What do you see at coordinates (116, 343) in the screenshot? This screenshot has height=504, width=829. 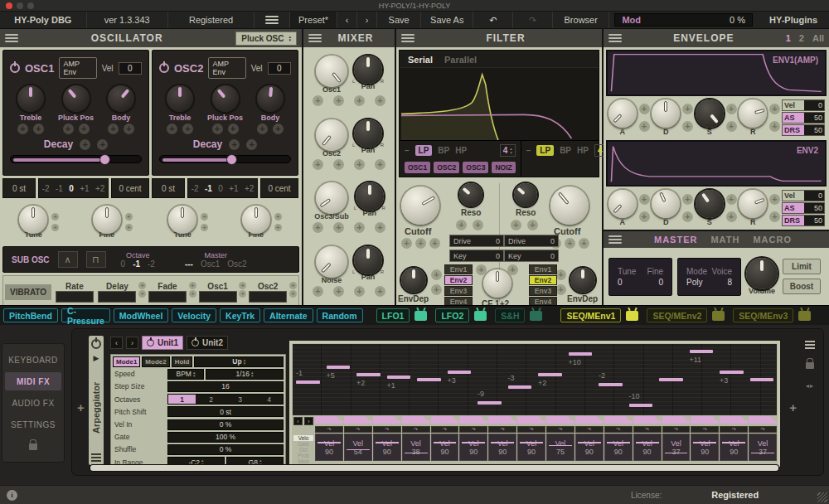 I see `unit-prev-button: ‹` at bounding box center [116, 343].